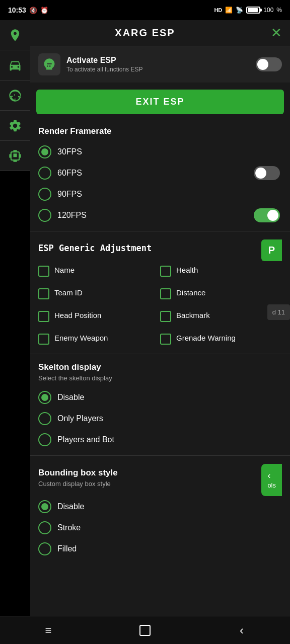  Describe the element at coordinates (267, 215) in the screenshot. I see `toggle-track-120fps` at that location.